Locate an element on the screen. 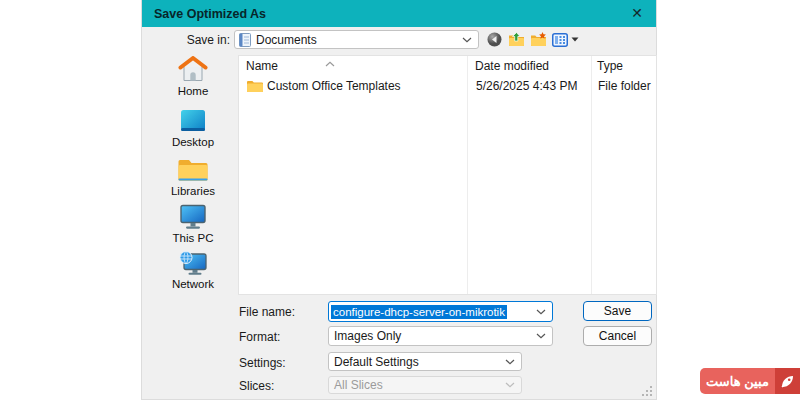 The height and width of the screenshot is (400, 800). view-menu-icon is located at coordinates (560, 40).